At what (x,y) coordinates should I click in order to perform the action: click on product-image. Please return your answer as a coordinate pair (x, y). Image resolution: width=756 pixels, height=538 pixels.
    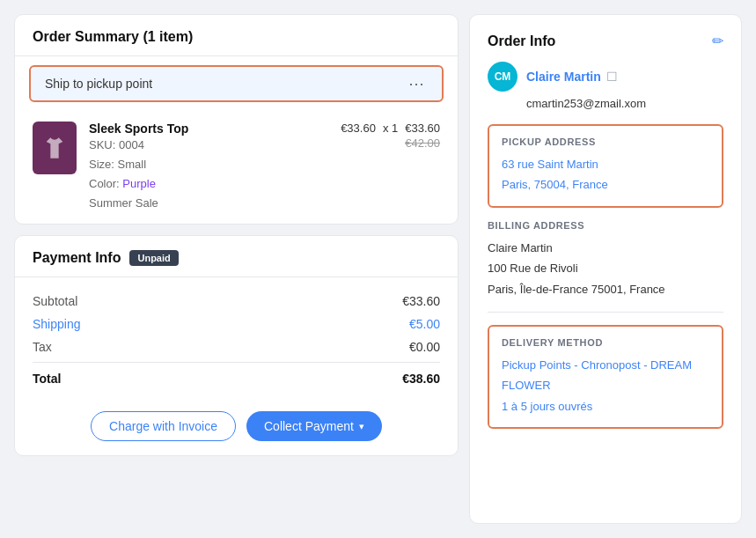
    Looking at the image, I should click on (55, 148).